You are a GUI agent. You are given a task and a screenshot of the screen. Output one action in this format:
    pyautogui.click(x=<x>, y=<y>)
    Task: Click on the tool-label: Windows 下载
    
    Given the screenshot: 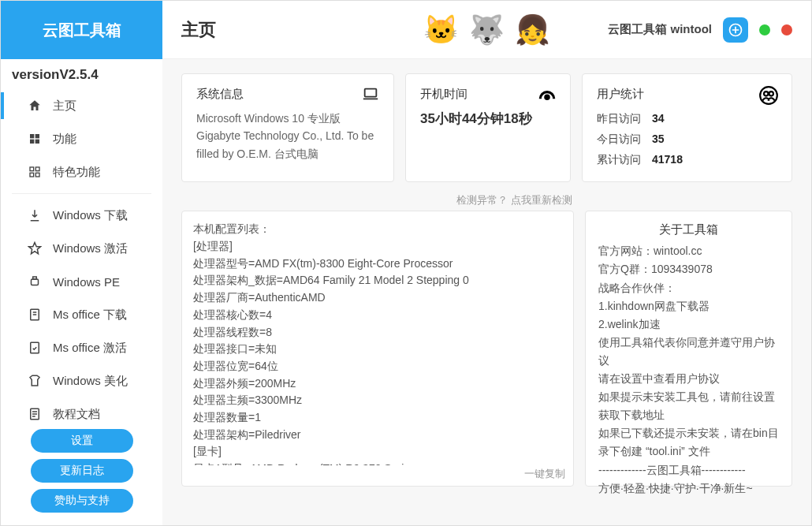 What is the action you would take?
    pyautogui.click(x=90, y=216)
    